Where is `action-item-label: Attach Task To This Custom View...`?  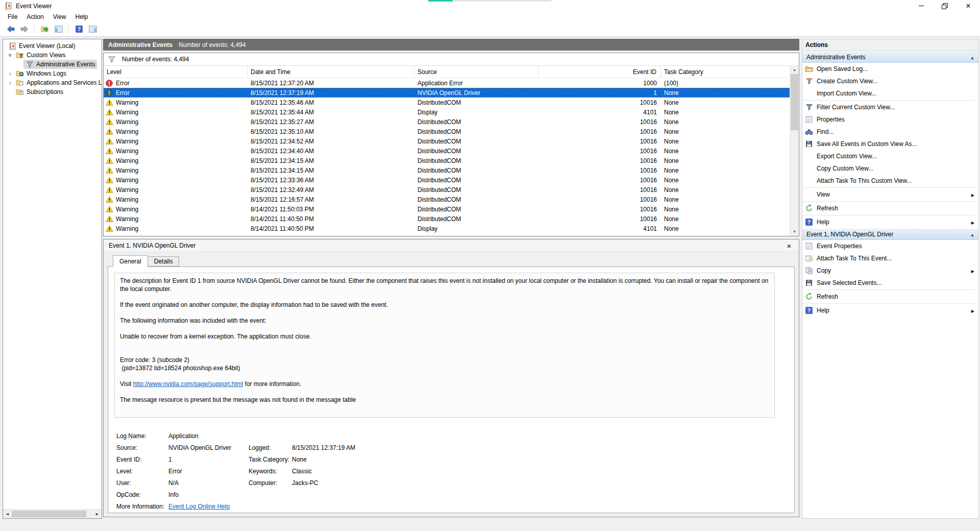
action-item-label: Attach Task To This Custom View... is located at coordinates (865, 181).